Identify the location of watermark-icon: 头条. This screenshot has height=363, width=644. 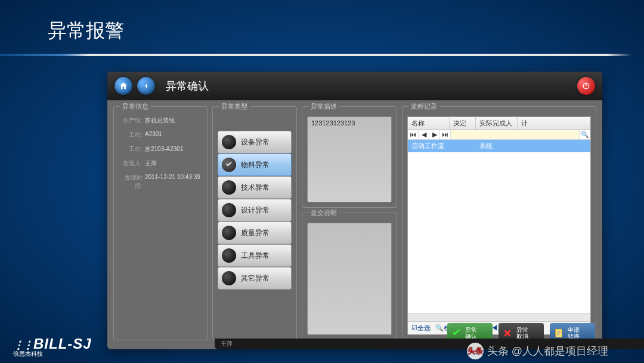
(475, 351).